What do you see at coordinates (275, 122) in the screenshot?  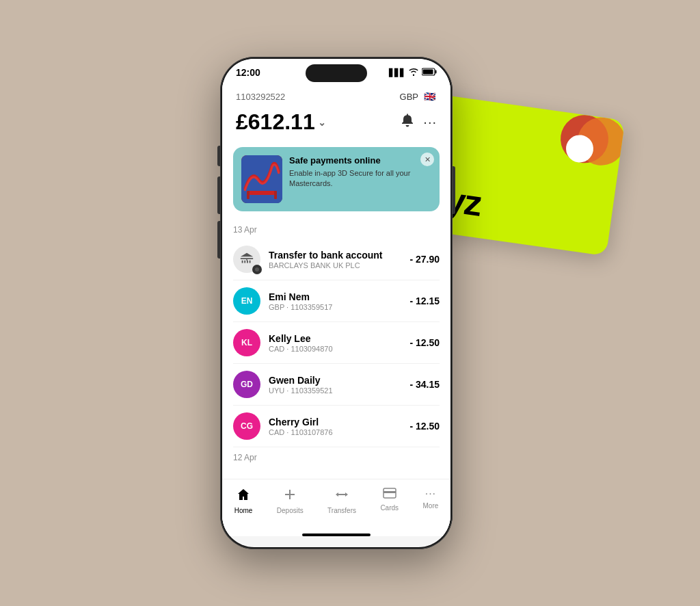 I see `balance-value: £612.11` at bounding box center [275, 122].